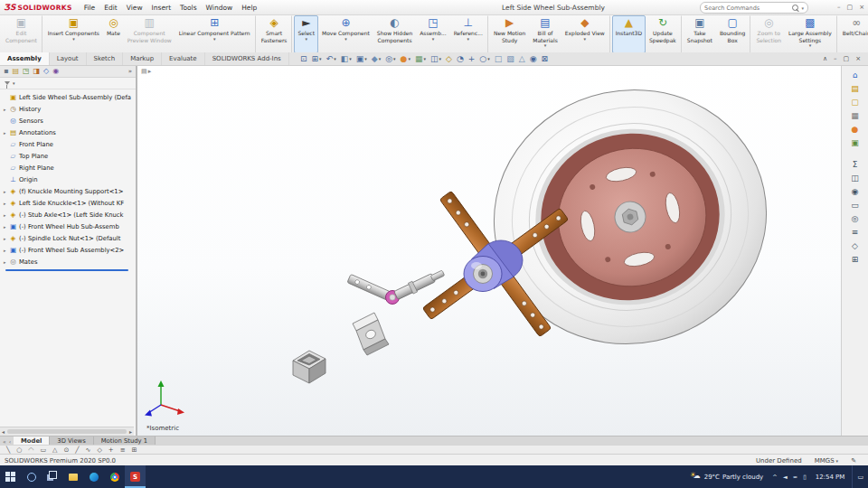 Image resolution: width=868 pixels, height=488 pixels. I want to click on minimize-window-button: –, so click(839, 7).